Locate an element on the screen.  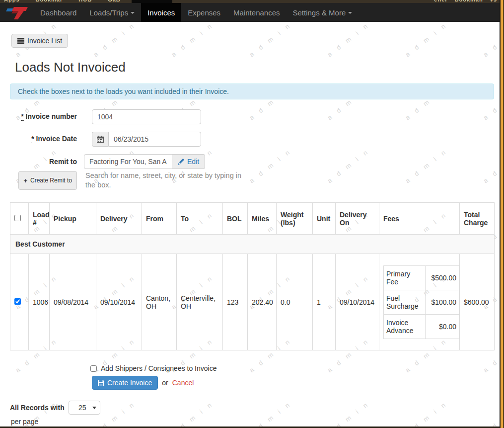
fee-name: Primary Fee is located at coordinates (405, 277).